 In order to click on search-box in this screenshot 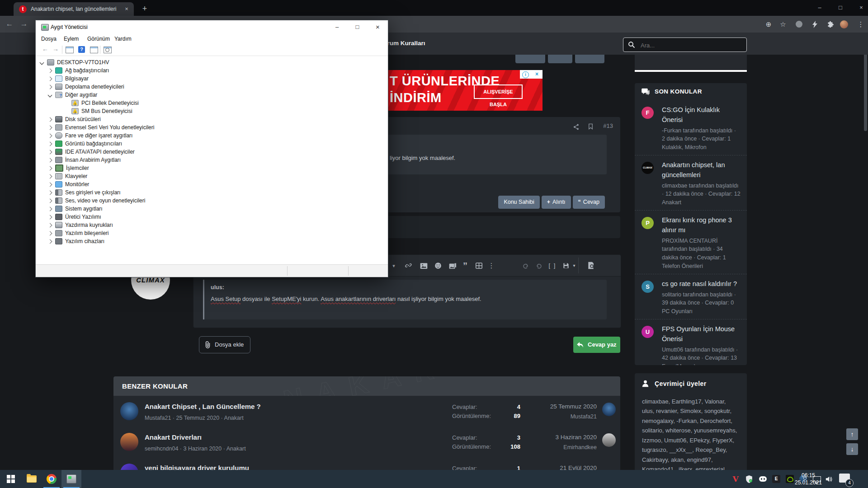, I will do `click(685, 45)`.